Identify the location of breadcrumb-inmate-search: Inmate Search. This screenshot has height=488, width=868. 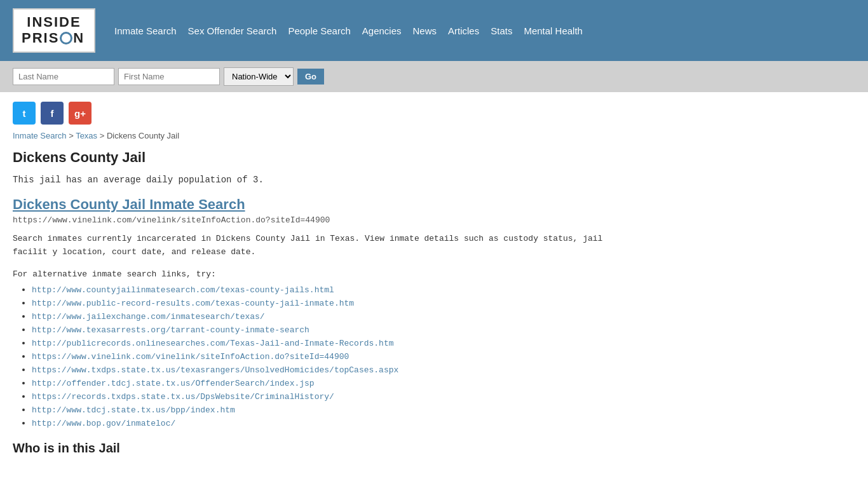
(39, 136).